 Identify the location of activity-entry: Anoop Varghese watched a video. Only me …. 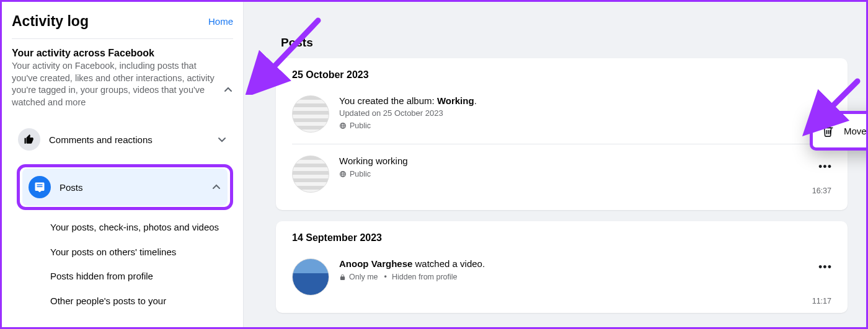
(562, 281).